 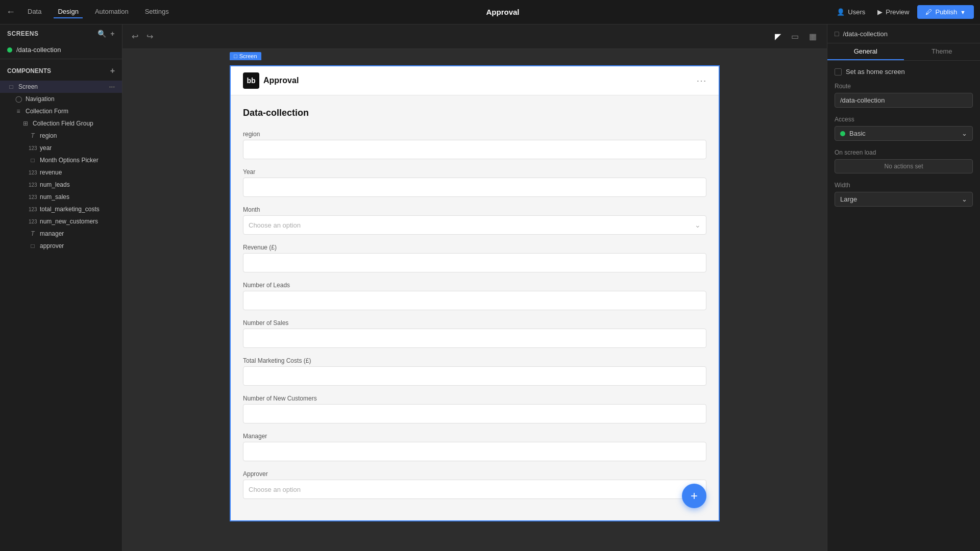 I want to click on month-options-picker-comp-icon: □, so click(x=33, y=160).